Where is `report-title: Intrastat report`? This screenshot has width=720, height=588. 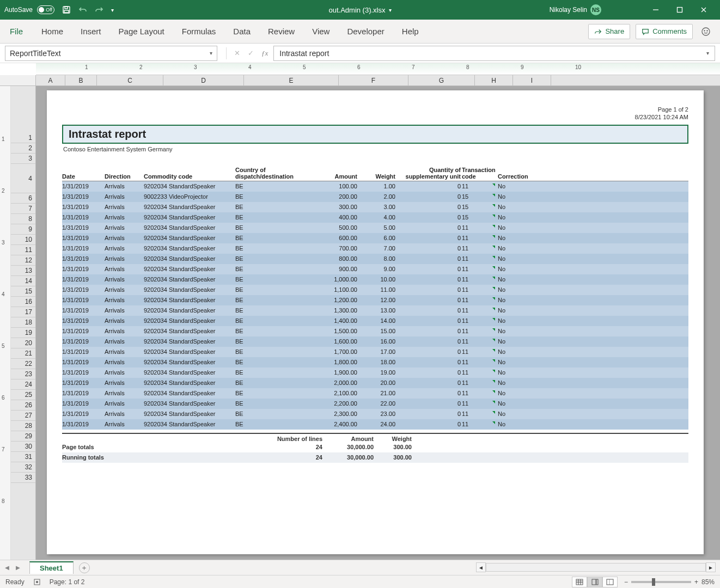 report-title: Intrastat report is located at coordinates (375, 134).